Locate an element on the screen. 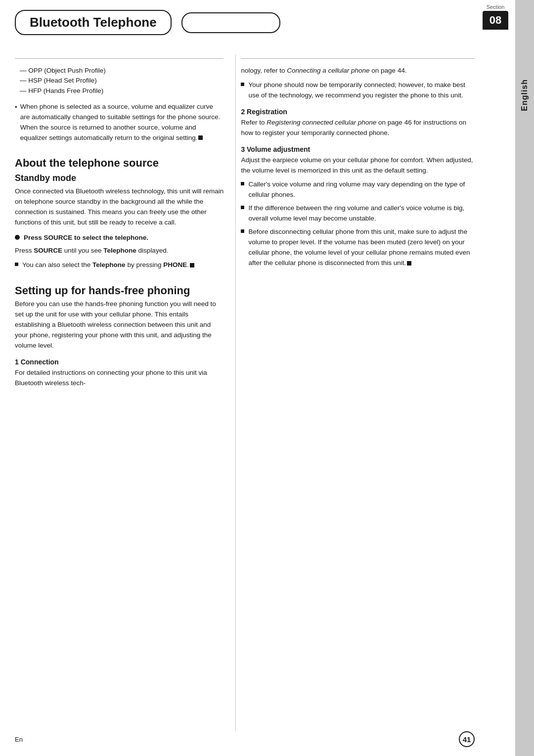 The height and width of the screenshot is (756, 534). header-oval is located at coordinates (231, 23).